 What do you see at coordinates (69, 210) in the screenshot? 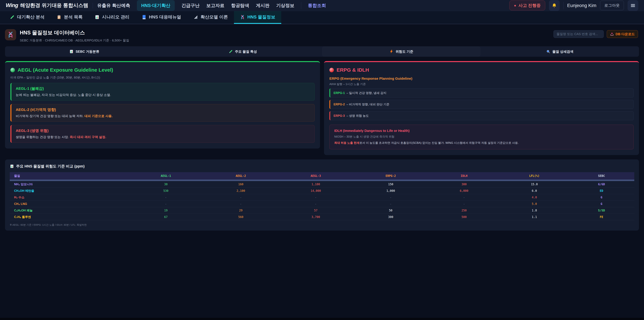
I see `substance-name-cell: C₆H₅OH 페놀` at bounding box center [69, 210].